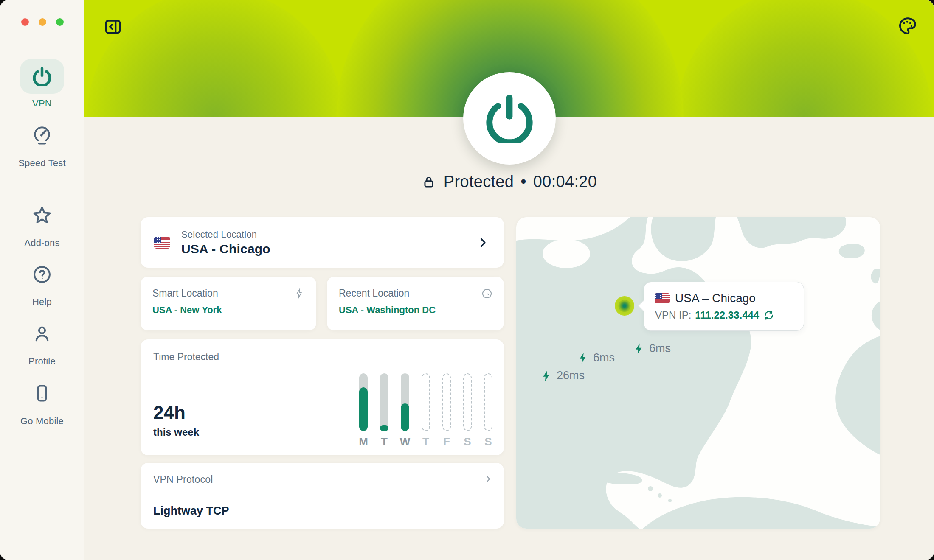 This screenshot has height=560, width=934. Describe the element at coordinates (42, 135) in the screenshot. I see `gauge-icon` at that location.